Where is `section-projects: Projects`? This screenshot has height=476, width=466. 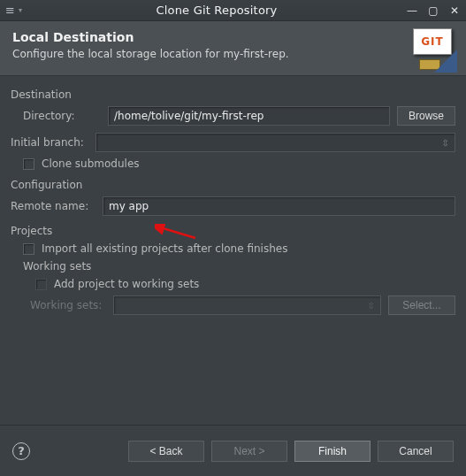
section-projects: Projects is located at coordinates (233, 231).